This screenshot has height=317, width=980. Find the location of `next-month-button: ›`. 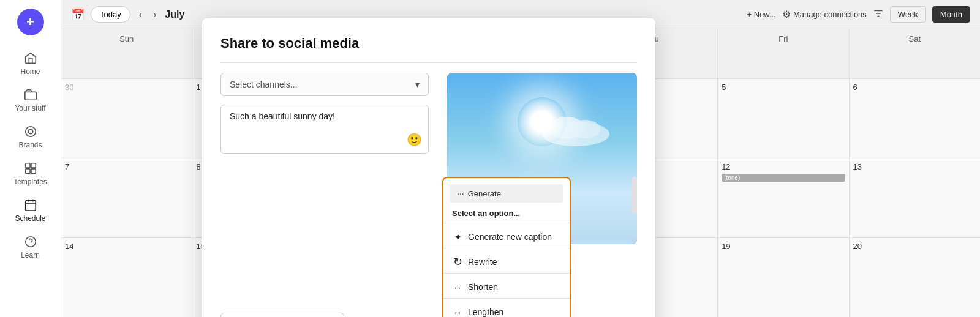

next-month-button: › is located at coordinates (154, 15).